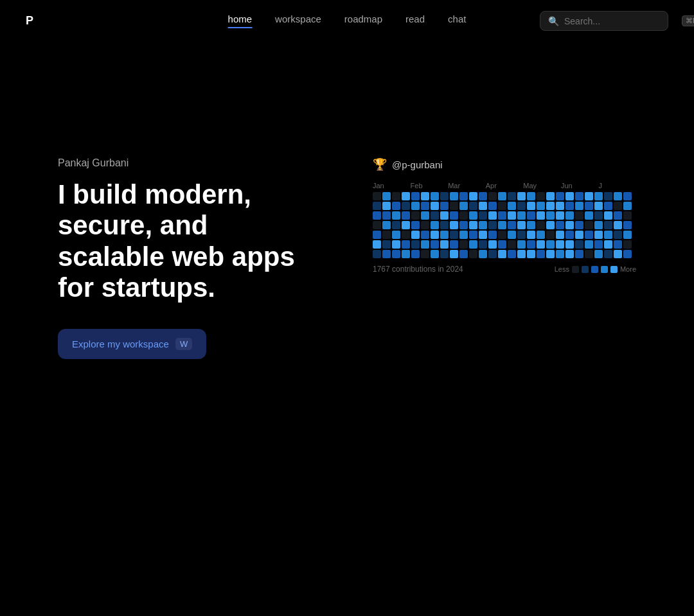 The image size is (694, 616). What do you see at coordinates (457, 21) in the screenshot?
I see `nav-chat: chat` at bounding box center [457, 21].